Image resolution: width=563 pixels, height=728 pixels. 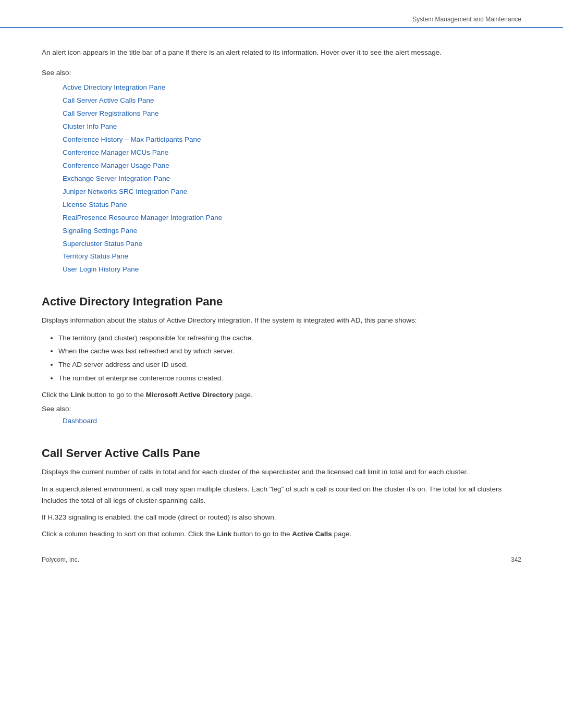 I want to click on call-server-para3: If H.323 signaling is enabled, the call …, so click(x=282, y=517).